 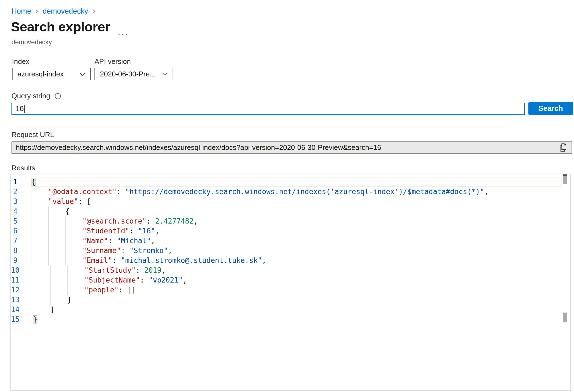 I want to click on line-number: 8, so click(x=21, y=251).